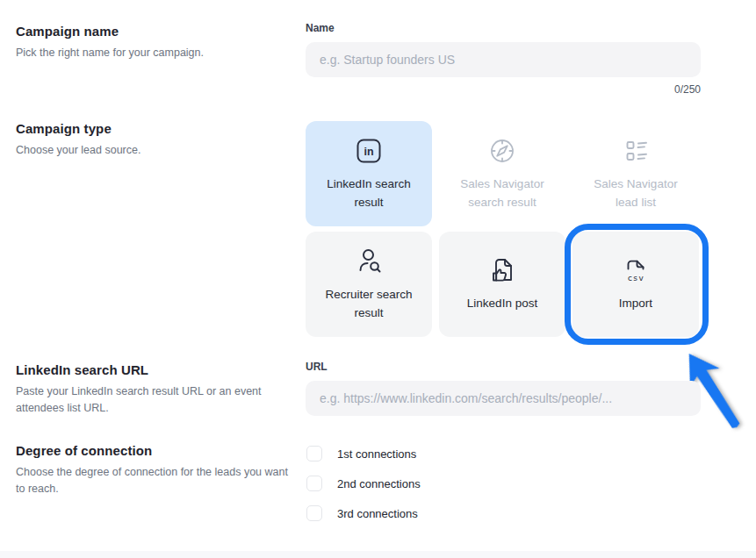 The width and height of the screenshot is (756, 558). What do you see at coordinates (502, 194) in the screenshot?
I see `tile-label: Sales Navigator search result` at bounding box center [502, 194].